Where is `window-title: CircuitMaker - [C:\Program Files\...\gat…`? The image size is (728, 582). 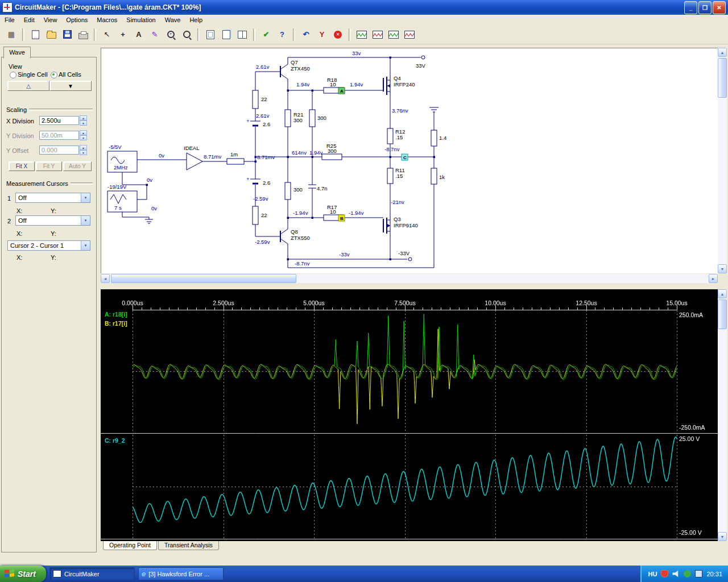
window-title: CircuitMaker - [C:\Program Files\...\gat… is located at coordinates (349, 7).